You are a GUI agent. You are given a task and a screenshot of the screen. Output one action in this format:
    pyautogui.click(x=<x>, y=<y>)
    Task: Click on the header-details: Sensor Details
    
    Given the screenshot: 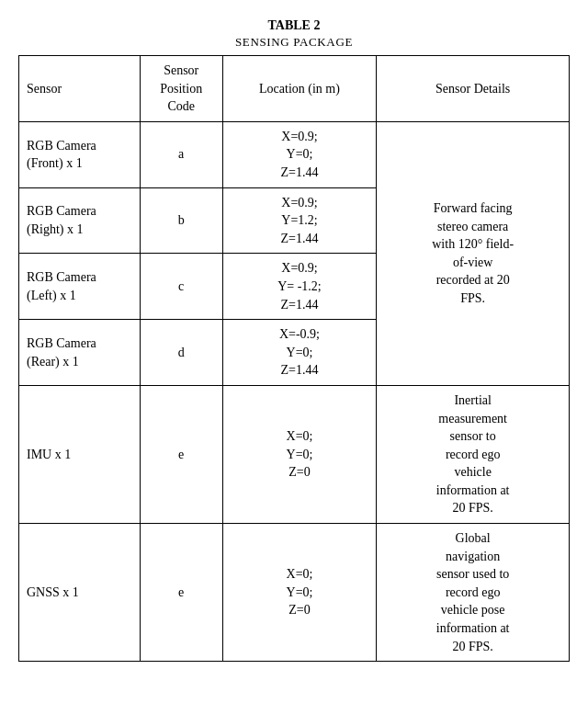 What is the action you would take?
    pyautogui.click(x=473, y=89)
    